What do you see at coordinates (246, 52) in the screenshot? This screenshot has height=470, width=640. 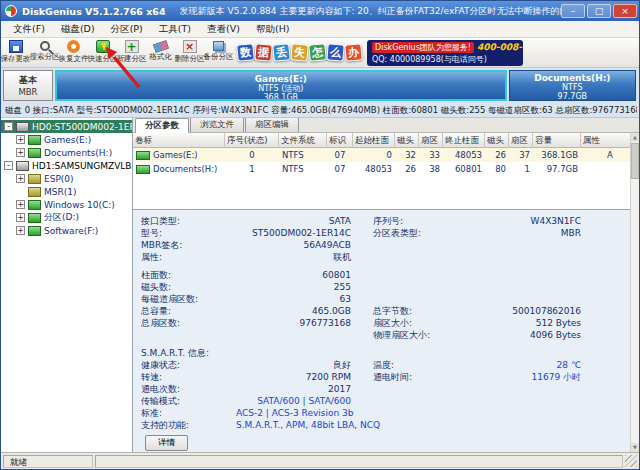 I see `ad-tile: 数` at bounding box center [246, 52].